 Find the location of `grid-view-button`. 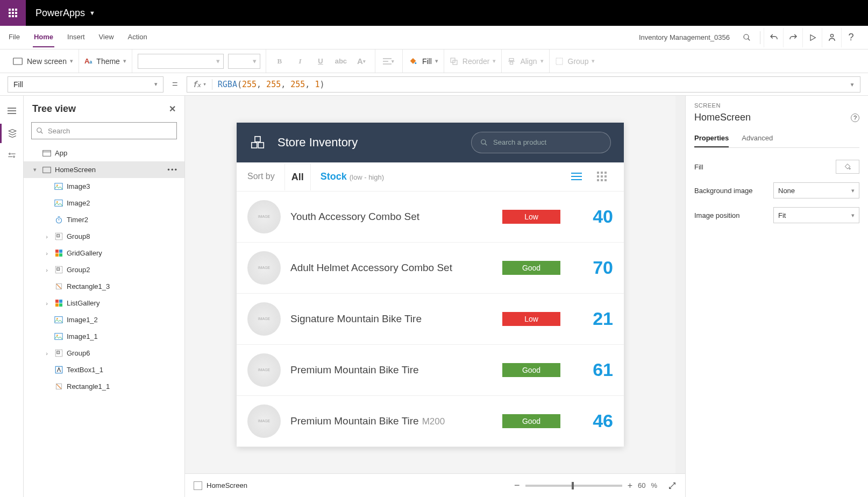

grid-view-button is located at coordinates (605, 176).